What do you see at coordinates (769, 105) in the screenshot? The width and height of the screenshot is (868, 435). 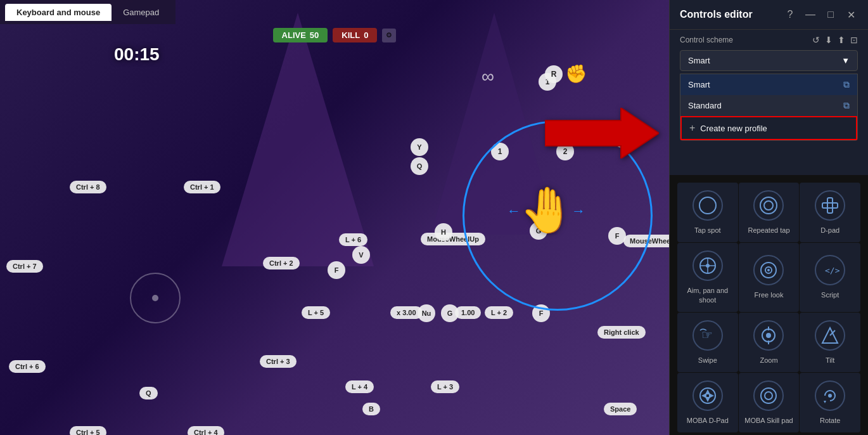 I see `dropdown-item-standard: Standard ⧉` at bounding box center [769, 105].